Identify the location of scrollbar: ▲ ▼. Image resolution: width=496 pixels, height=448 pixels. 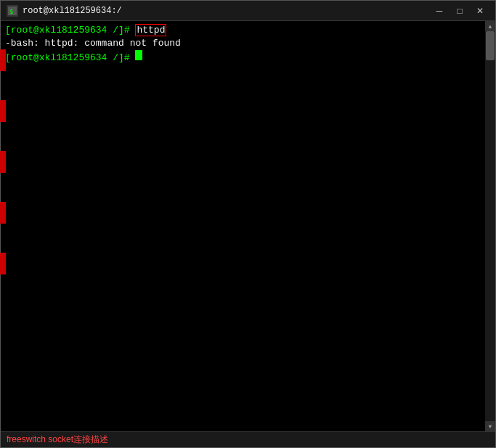
(490, 227).